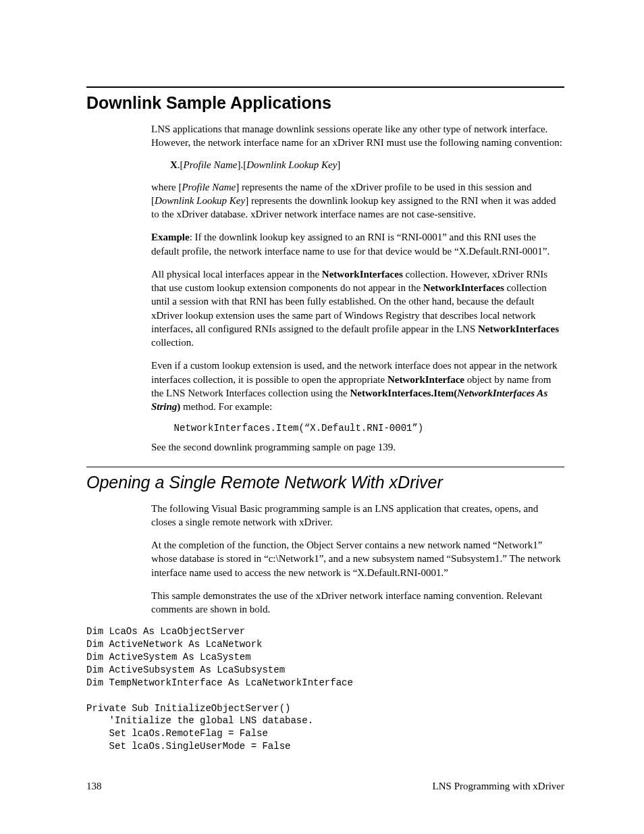 Image resolution: width=644 pixels, height=834 pixels. Describe the element at coordinates (226, 407) in the screenshot. I see `p5c: method. For example:` at that location.